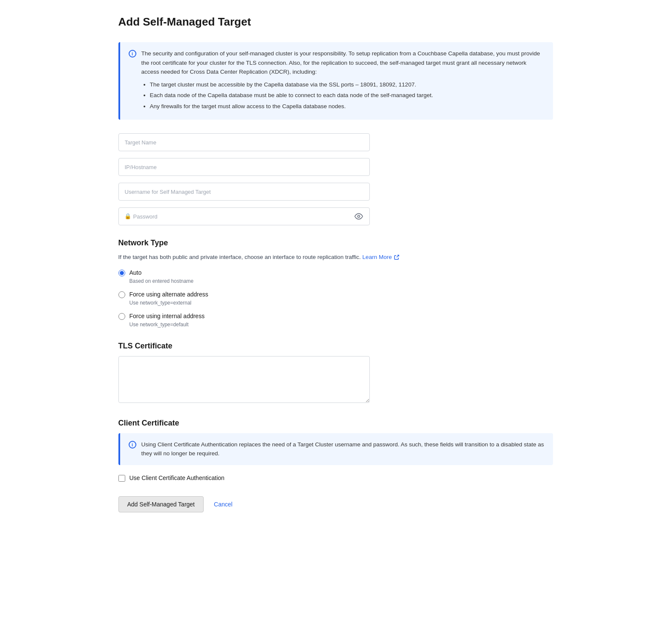 This screenshot has height=644, width=671. What do you see at coordinates (336, 373) in the screenshot?
I see `tls-certificate-section: TLS Certificate` at bounding box center [336, 373].